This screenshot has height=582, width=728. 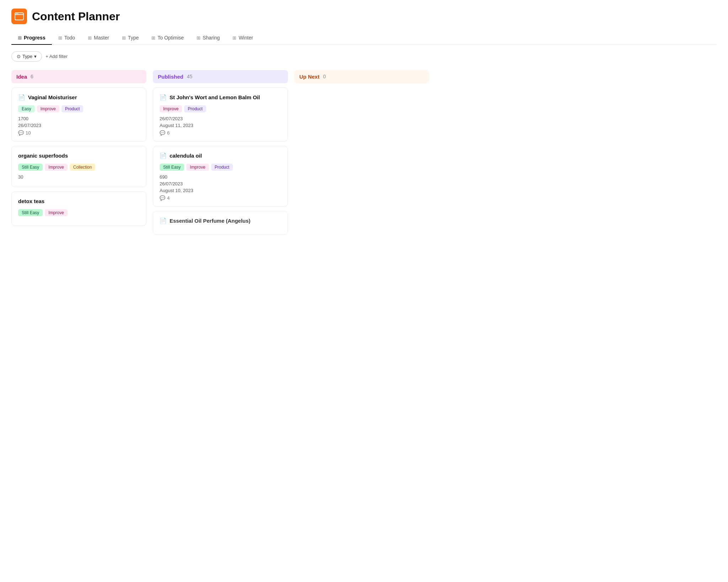 What do you see at coordinates (79, 109) in the screenshot?
I see `card-tags: Easy Improve Product` at bounding box center [79, 109].